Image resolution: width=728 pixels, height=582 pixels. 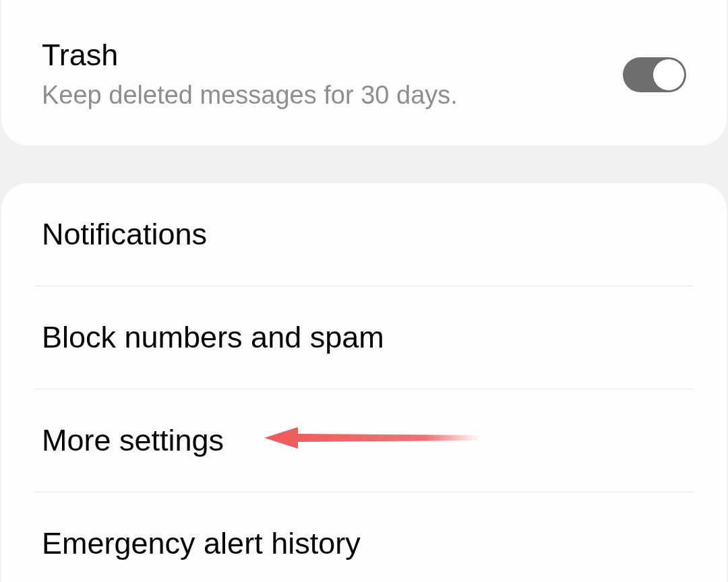 I want to click on trash-setting-text: Trash Keep deleted messages for 30 days., so click(x=332, y=74).